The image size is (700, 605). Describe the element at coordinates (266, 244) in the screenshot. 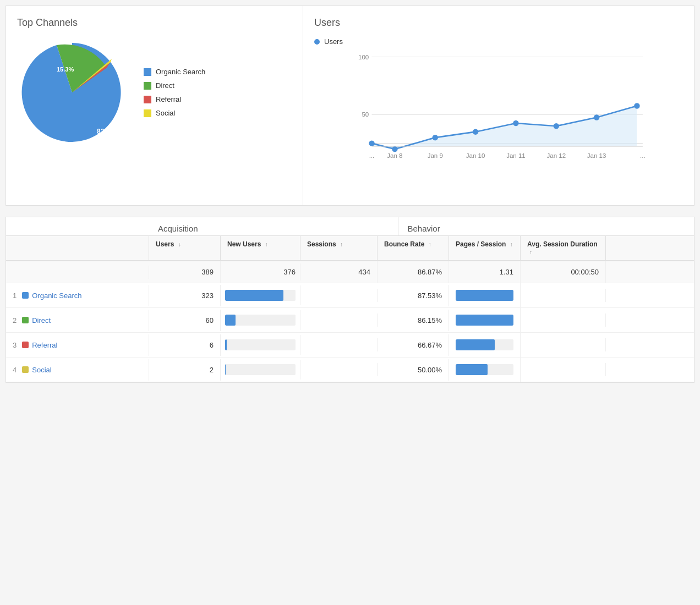

I see `new-users-sort-icon: ↑` at that location.